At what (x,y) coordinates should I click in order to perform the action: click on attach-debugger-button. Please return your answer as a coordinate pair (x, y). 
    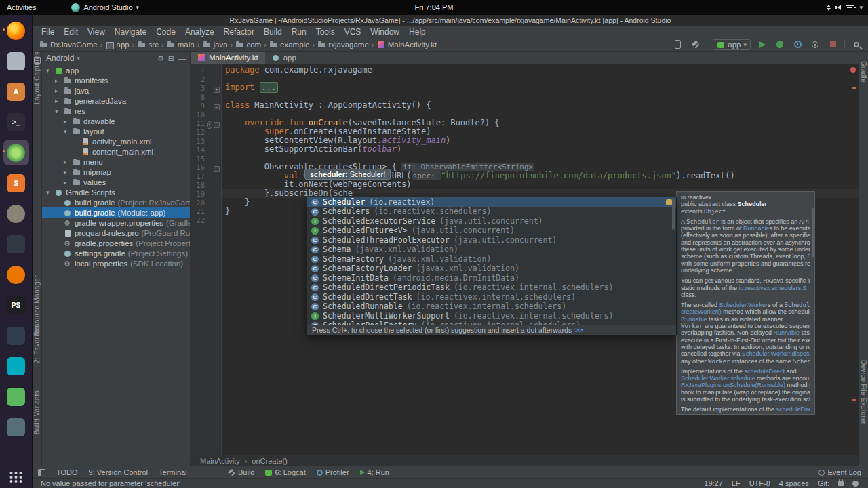
    Looking at the image, I should click on (815, 45).